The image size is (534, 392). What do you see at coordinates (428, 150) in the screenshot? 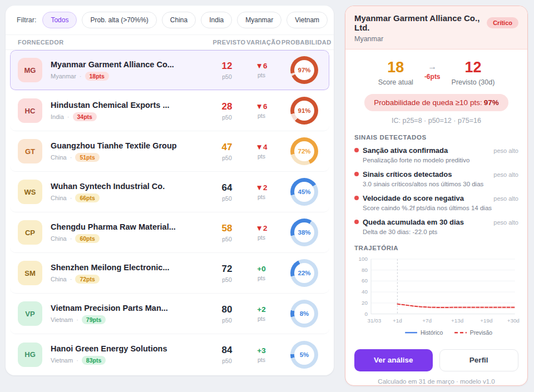
I see `signal-title: Sanção ativa confirmada` at bounding box center [428, 150].